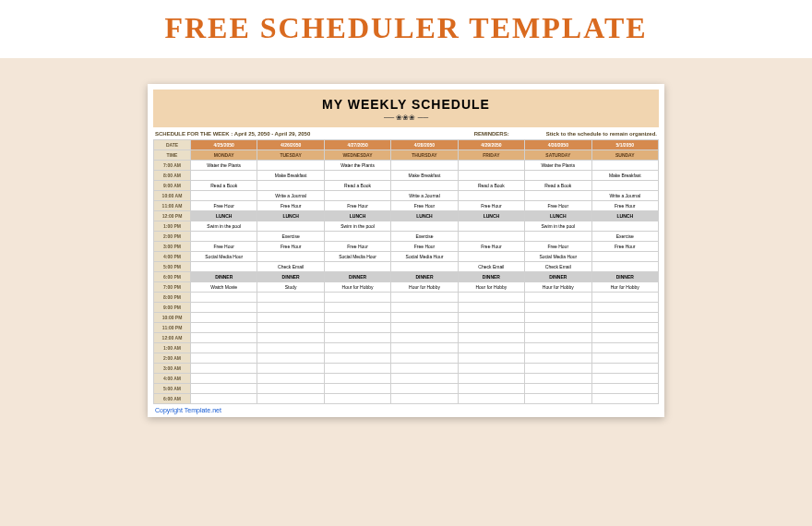  What do you see at coordinates (291, 288) in the screenshot?
I see `schedule-cell: Study` at bounding box center [291, 288].